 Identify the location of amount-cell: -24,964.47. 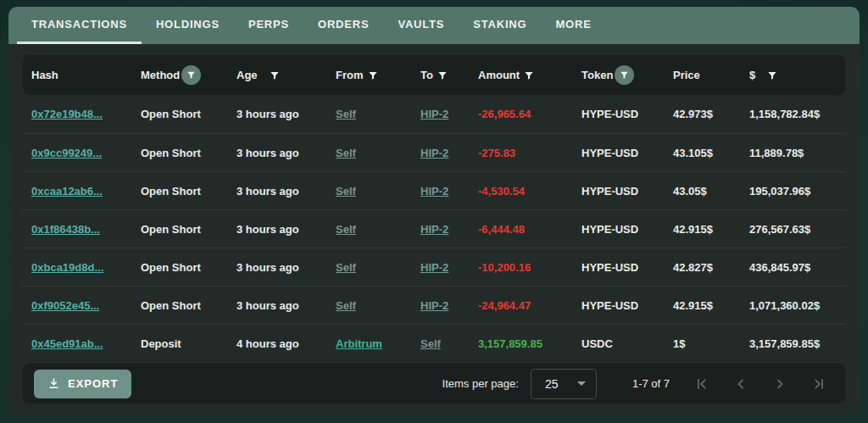
(530, 305).